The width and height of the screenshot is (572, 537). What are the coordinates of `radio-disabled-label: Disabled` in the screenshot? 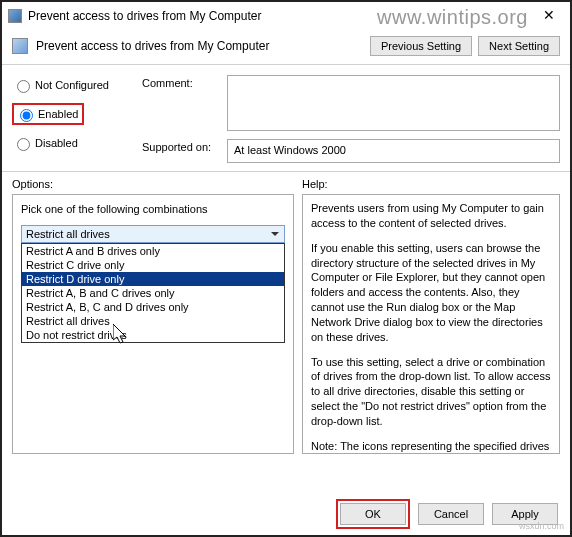 It's located at (56, 143).